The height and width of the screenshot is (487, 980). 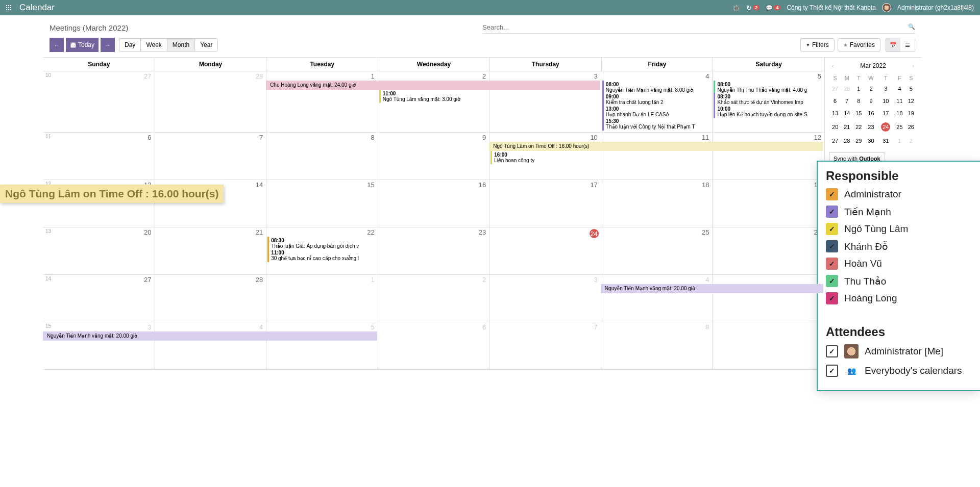 What do you see at coordinates (773, 8) in the screenshot?
I see `messages-icon: 4` at bounding box center [773, 8].